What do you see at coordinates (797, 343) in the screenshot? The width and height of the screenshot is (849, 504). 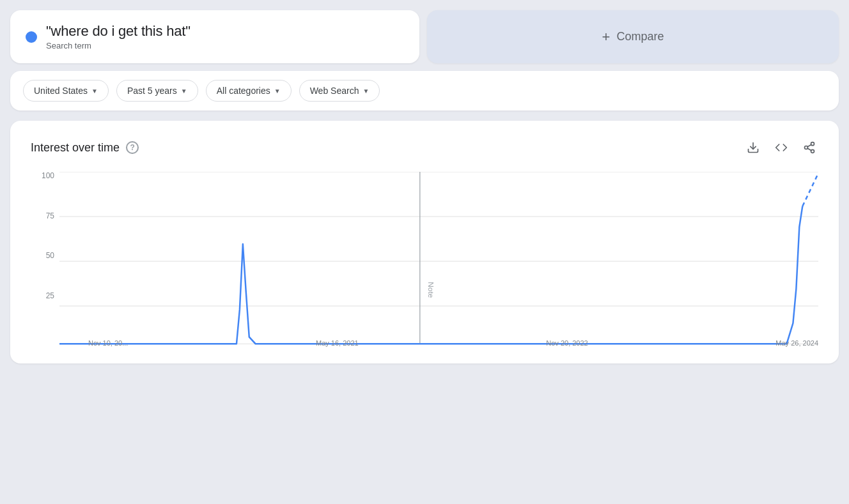 I see `x-label-4: May 26, 2024` at bounding box center [797, 343].